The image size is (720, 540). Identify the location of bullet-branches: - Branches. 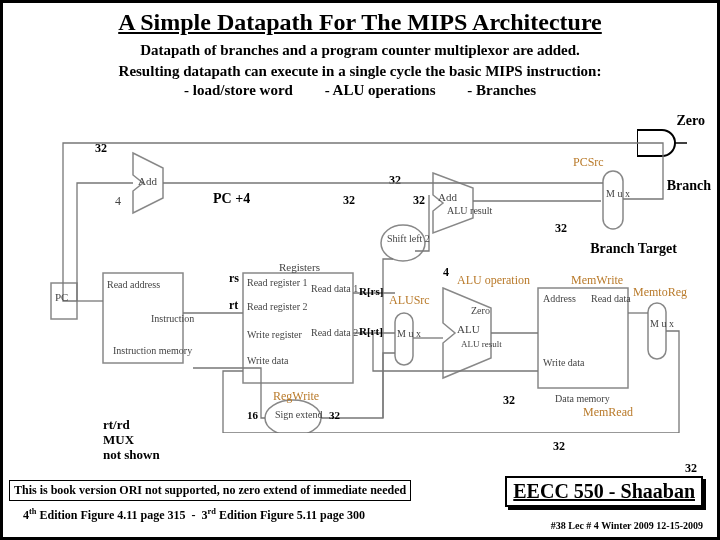
(502, 90).